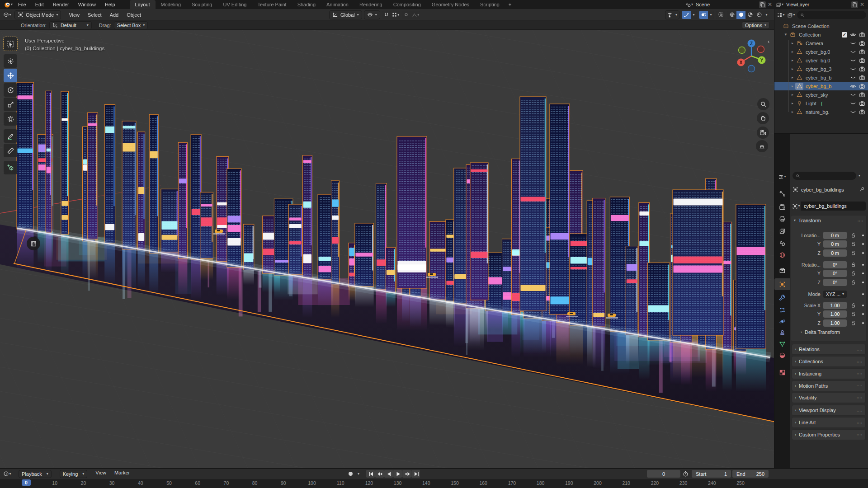  Describe the element at coordinates (22, 5) in the screenshot. I see `menu-file: File` at that location.